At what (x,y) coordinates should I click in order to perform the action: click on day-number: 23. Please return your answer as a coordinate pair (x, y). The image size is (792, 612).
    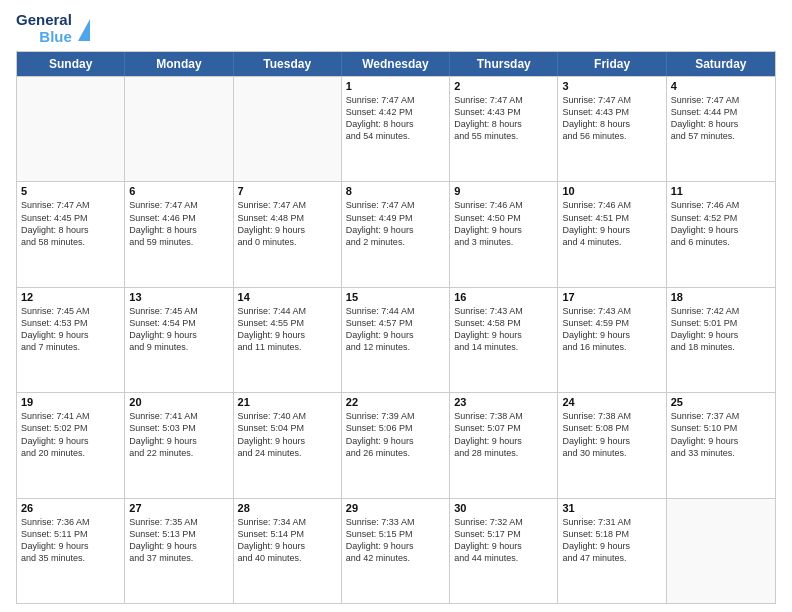
    Looking at the image, I should click on (504, 402).